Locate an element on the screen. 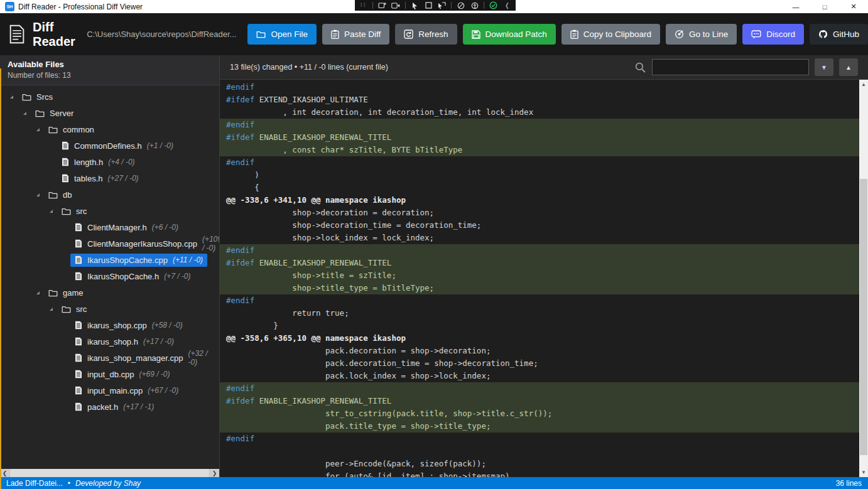 This screenshot has height=489, width=868. target-icon is located at coordinates (680, 34).